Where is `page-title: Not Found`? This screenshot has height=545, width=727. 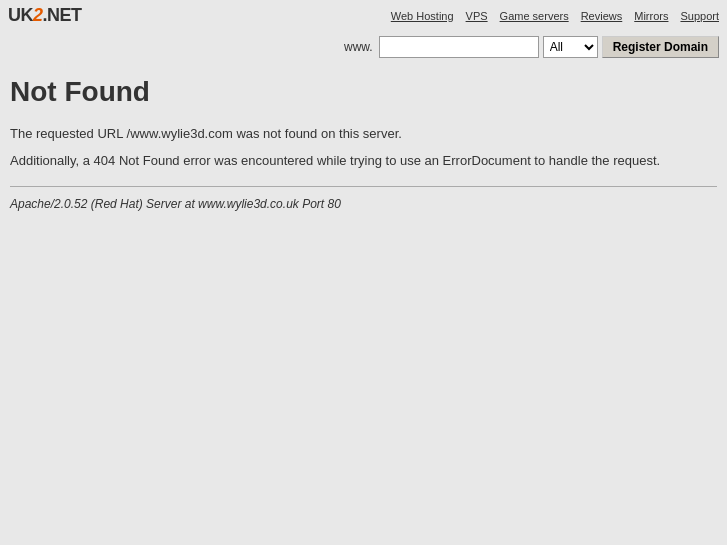
page-title: Not Found is located at coordinates (364, 92).